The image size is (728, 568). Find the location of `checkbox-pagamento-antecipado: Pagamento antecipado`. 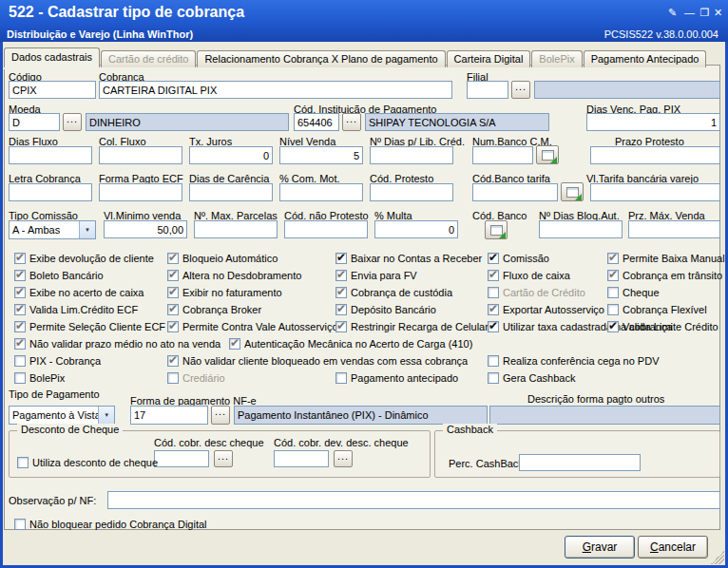

checkbox-pagamento-antecipado: Pagamento antecipado is located at coordinates (397, 378).